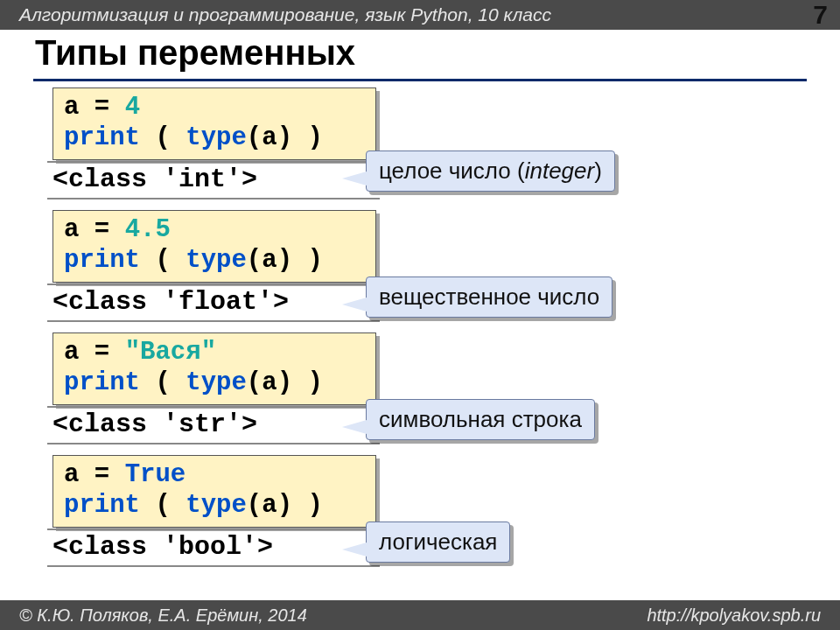  Describe the element at coordinates (214, 369) in the screenshot. I see `code-box-str: a = "Вася" print ( type(a) )` at that location.